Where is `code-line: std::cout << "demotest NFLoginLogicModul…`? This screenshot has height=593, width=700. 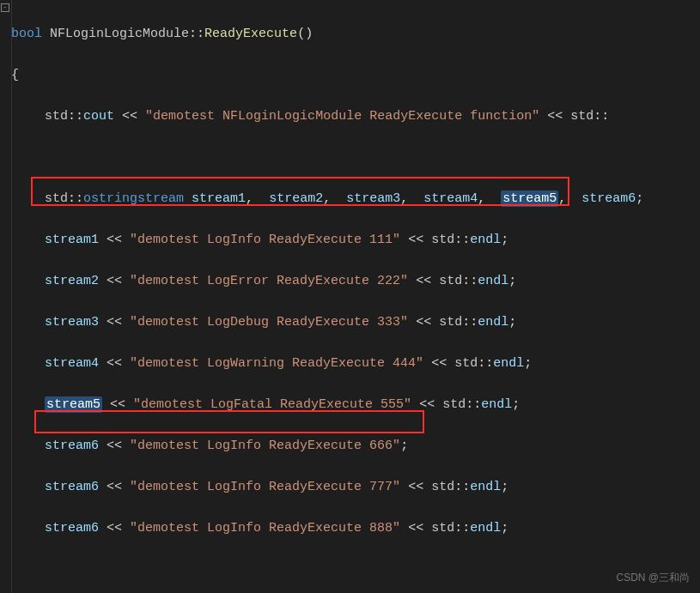
code-line: std::cout << "demotest NFLoginLogicModul… is located at coordinates (352, 117).